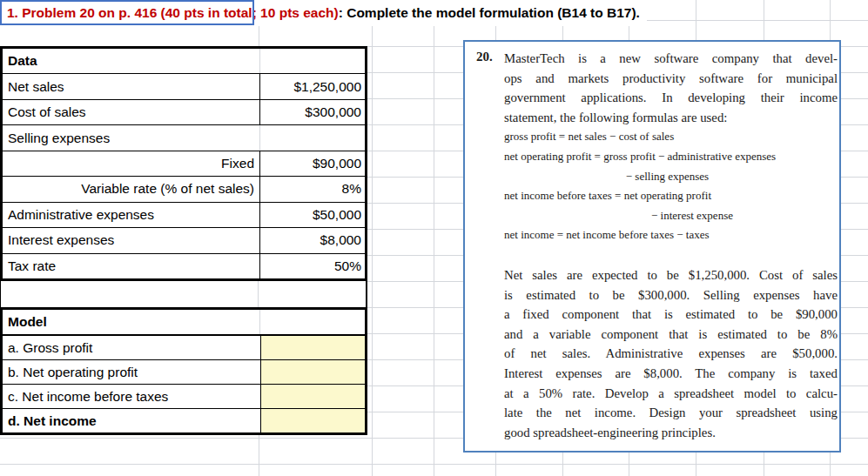 The height and width of the screenshot is (476, 868). What do you see at coordinates (313, 372) in the screenshot?
I see `cell-net-operating-profit-input` at bounding box center [313, 372].